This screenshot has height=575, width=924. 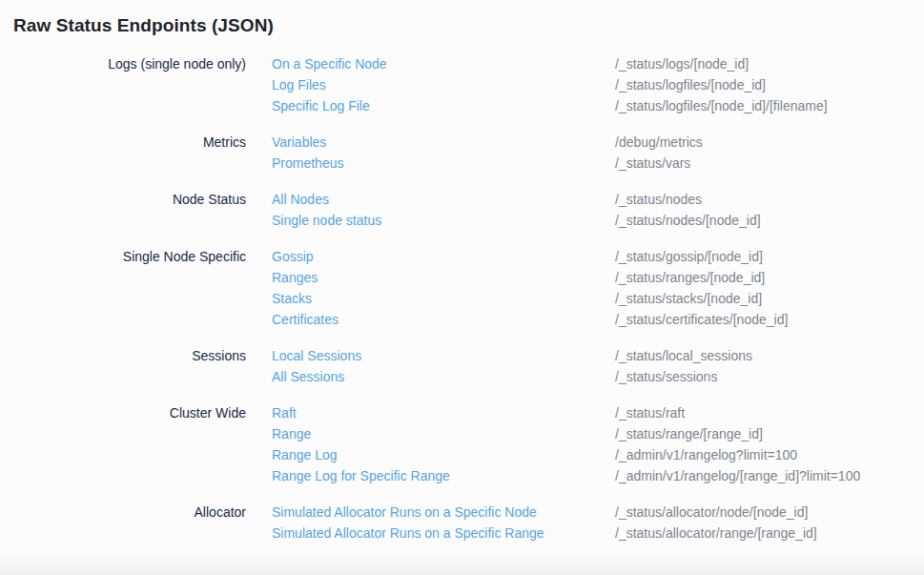 What do you see at coordinates (462, 565) in the screenshot?
I see `footer-strip` at bounding box center [462, 565].